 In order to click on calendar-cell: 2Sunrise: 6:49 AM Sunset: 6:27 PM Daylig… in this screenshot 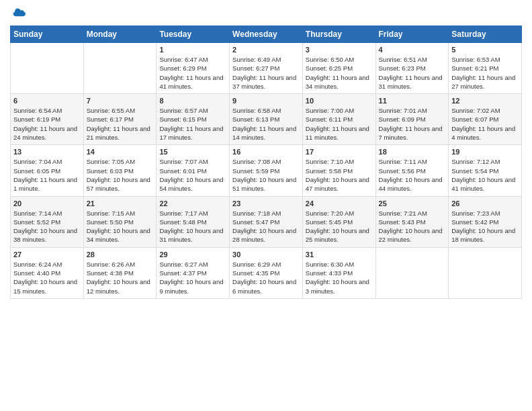, I will do `click(266, 68)`.